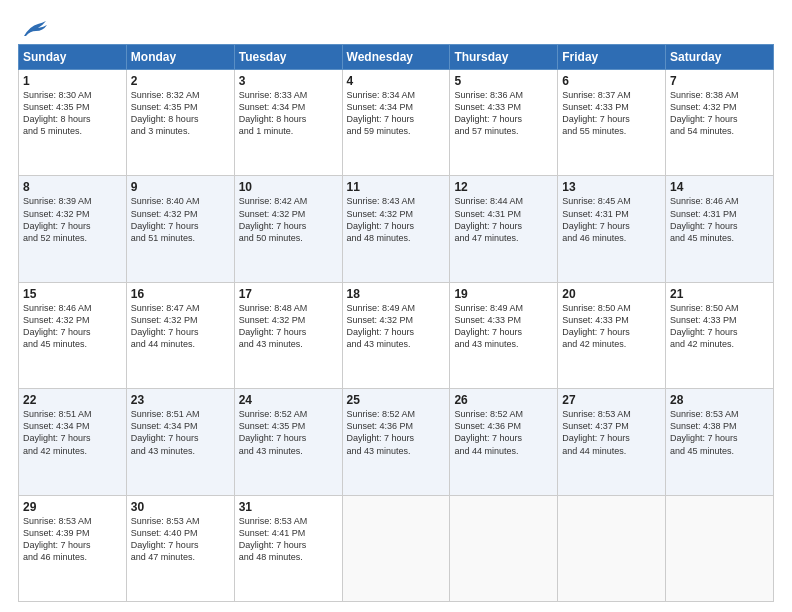 This screenshot has width=792, height=612. What do you see at coordinates (33, 27) in the screenshot?
I see `logo` at bounding box center [33, 27].